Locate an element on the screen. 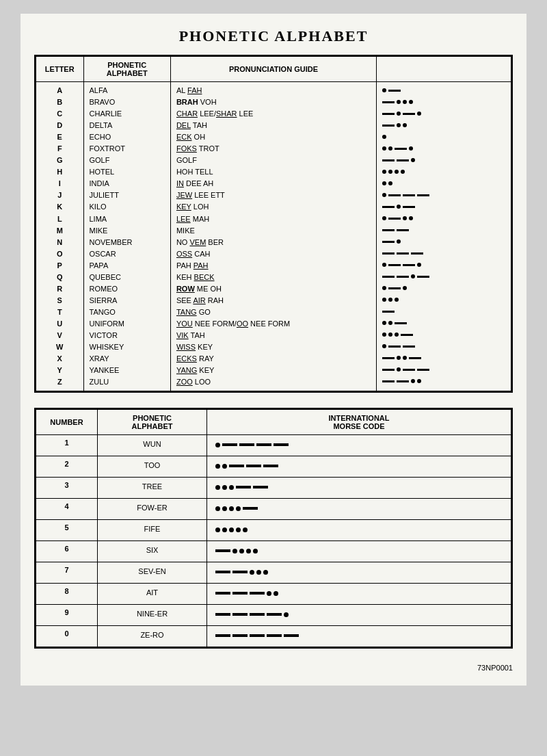 This screenshot has width=547, height=756. phonetic-number-cell: WUN is located at coordinates (152, 446).